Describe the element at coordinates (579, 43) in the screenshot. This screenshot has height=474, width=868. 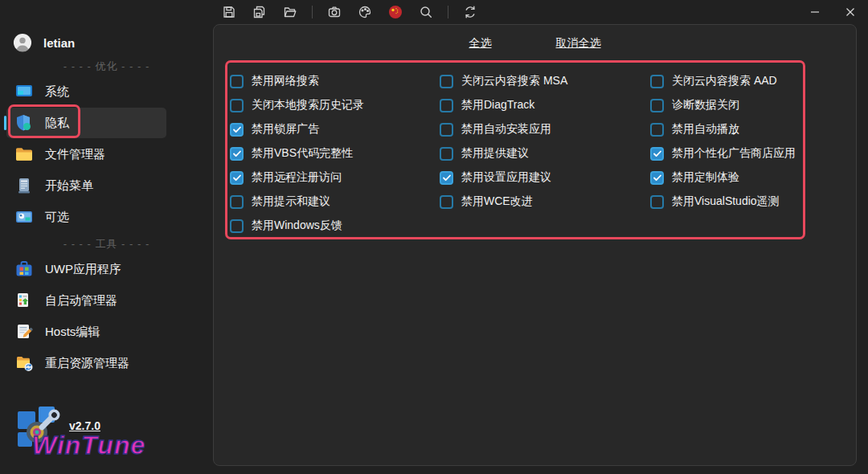
I see `deselect-all-link: 取消全选` at that location.